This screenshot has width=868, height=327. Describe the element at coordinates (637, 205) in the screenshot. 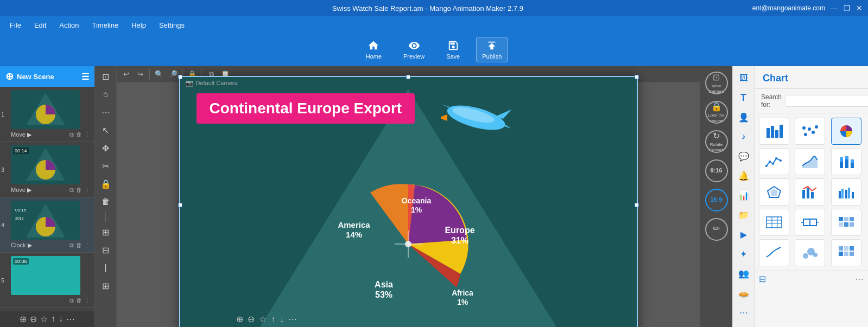

I see `handle-middle-right` at that location.